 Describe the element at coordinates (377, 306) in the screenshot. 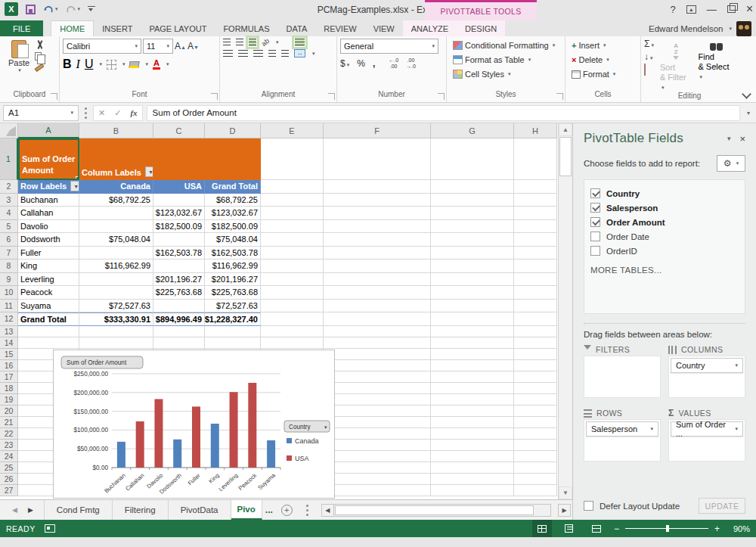

I see `cell-F11` at that location.